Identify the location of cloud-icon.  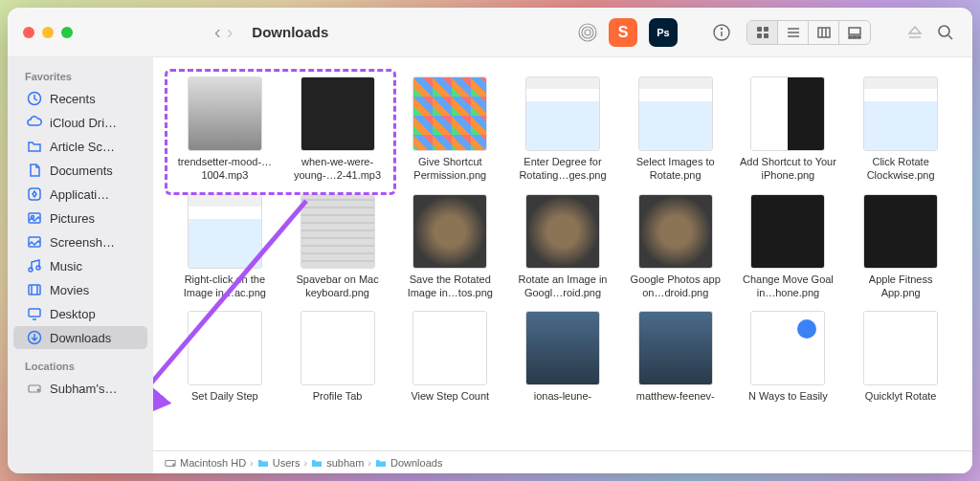
(34, 122).